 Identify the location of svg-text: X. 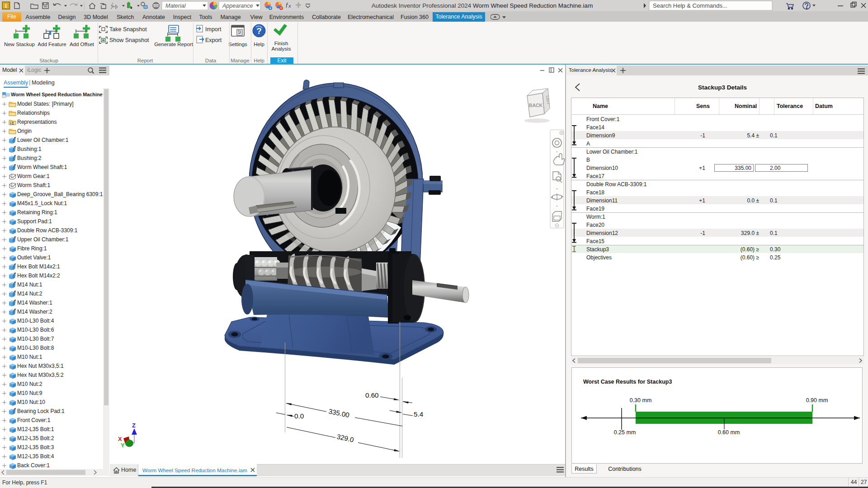
(120, 439).